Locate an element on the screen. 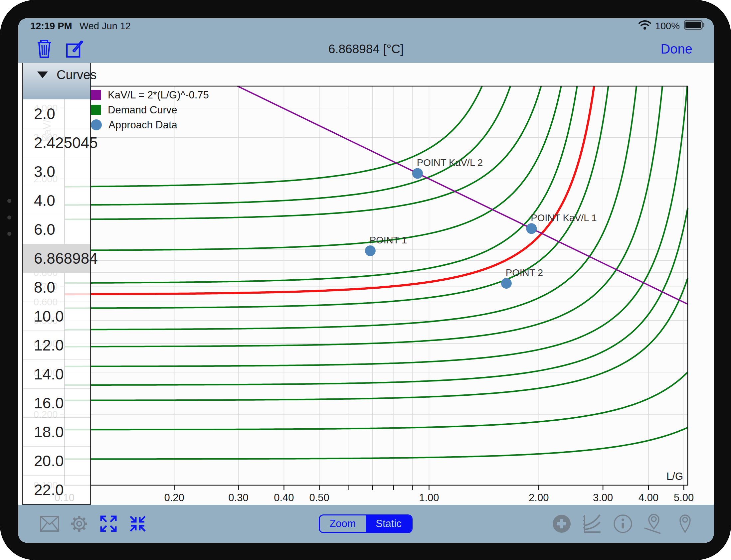  wifi-icon is located at coordinates (645, 26).